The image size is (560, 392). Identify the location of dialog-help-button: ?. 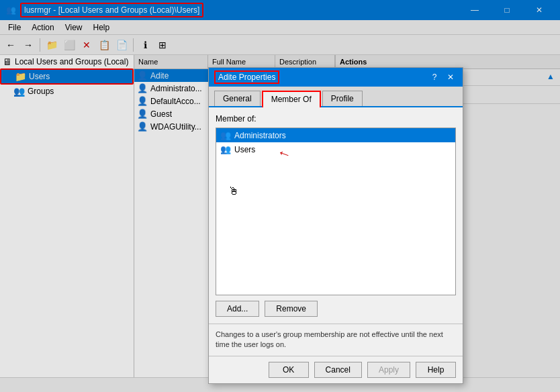
(434, 77).